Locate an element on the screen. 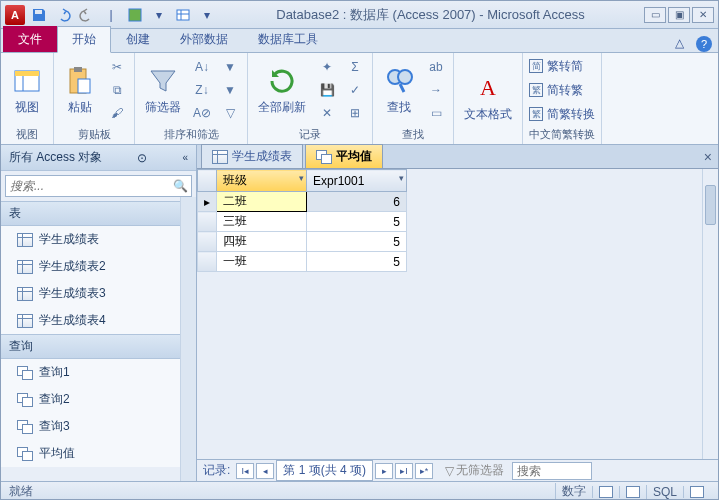  undo-icon is located at coordinates (63, 15).